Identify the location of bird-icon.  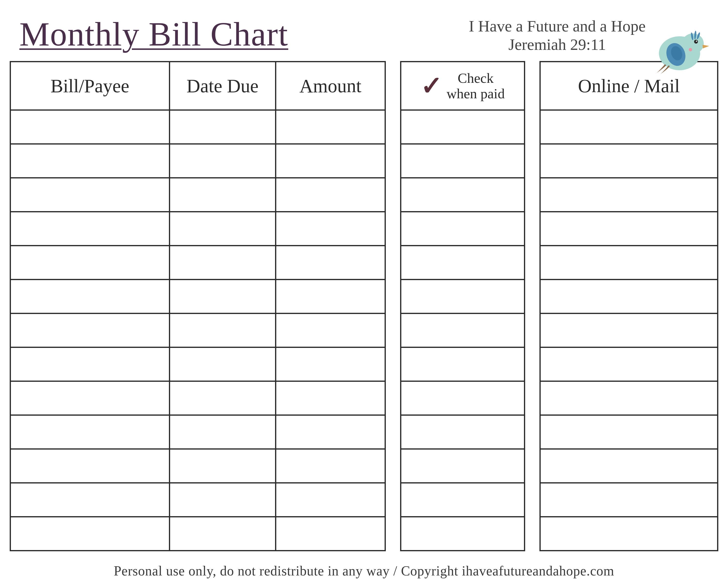
(682, 49).